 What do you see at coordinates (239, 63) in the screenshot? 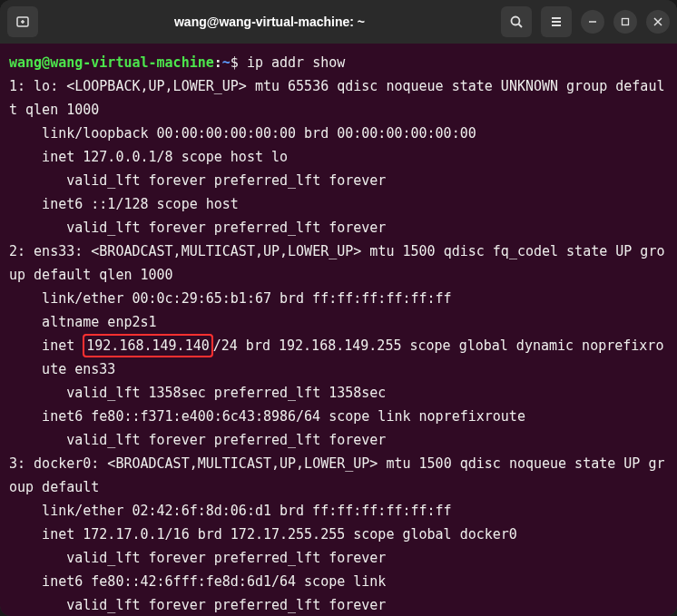
I see `prompt-symbol: $` at bounding box center [239, 63].